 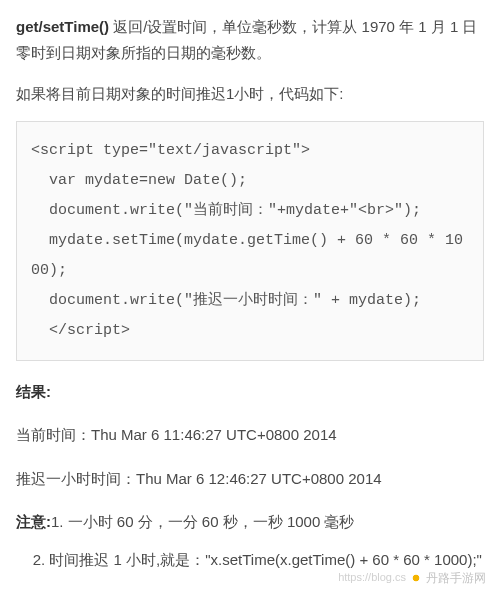 What do you see at coordinates (250, 522) in the screenshot?
I see `note-1: 注意:1. 一小时 60 分，一分 60 秒，一秒 1000 毫秒` at bounding box center [250, 522].